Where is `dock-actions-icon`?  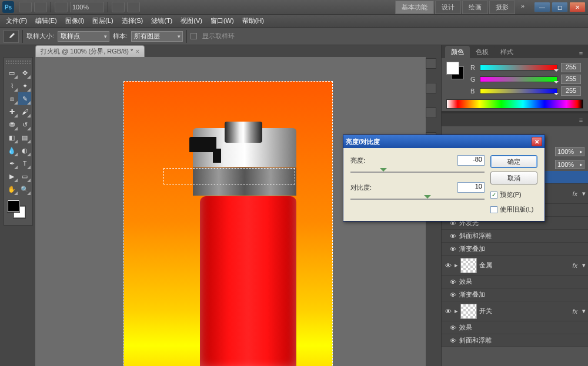 dock-actions-icon is located at coordinates (431, 88).